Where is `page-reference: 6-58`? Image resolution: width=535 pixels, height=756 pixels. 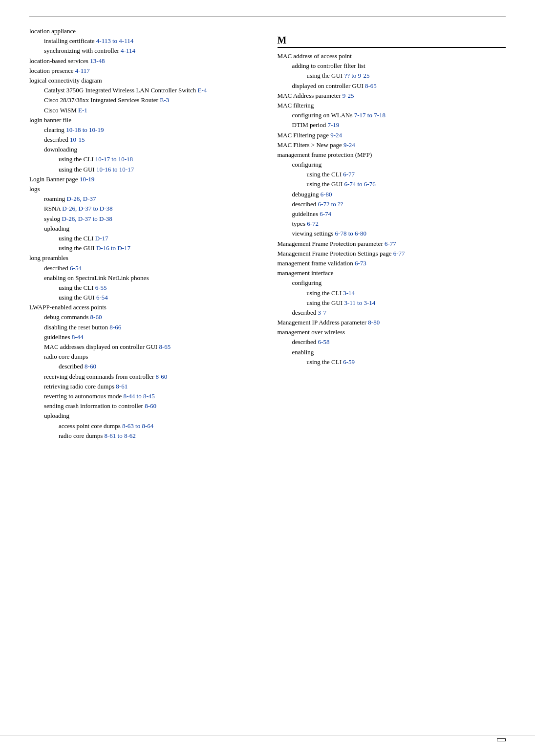
page-reference: 6-58 is located at coordinates (324, 342).